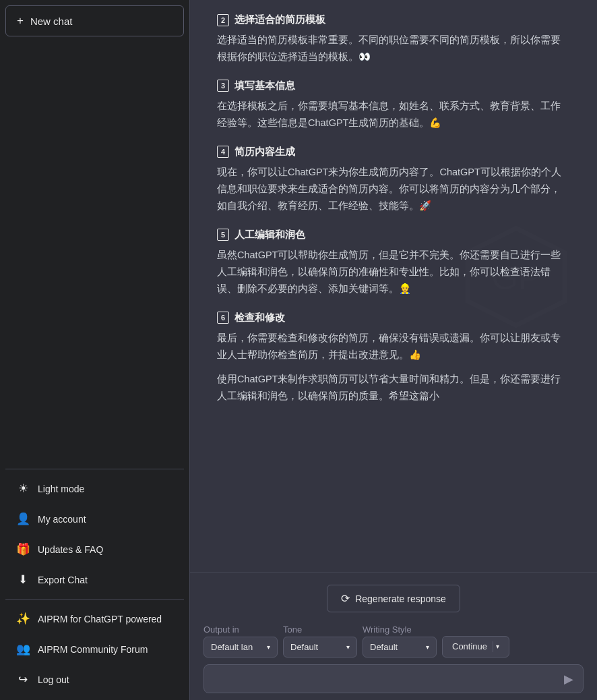  Describe the element at coordinates (394, 359) in the screenshot. I see `chat-section-6: 6 检查和修改 最后，你需要检查和修改你的简历，确保没有错误或遗漏。你可以让朋友…` at that location.